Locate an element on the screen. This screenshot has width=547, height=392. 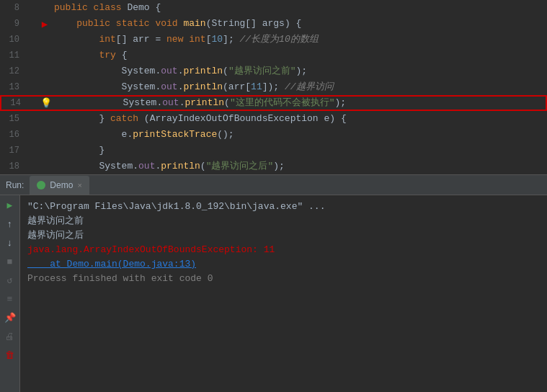
code-content: System.out.println("越界访问之后"); is located at coordinates (299, 166).